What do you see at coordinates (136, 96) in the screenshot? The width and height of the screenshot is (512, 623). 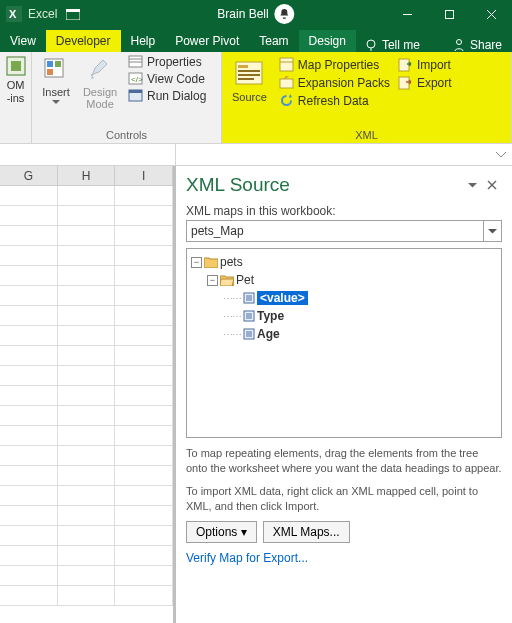 I see `run-dialog-icon` at bounding box center [136, 96].